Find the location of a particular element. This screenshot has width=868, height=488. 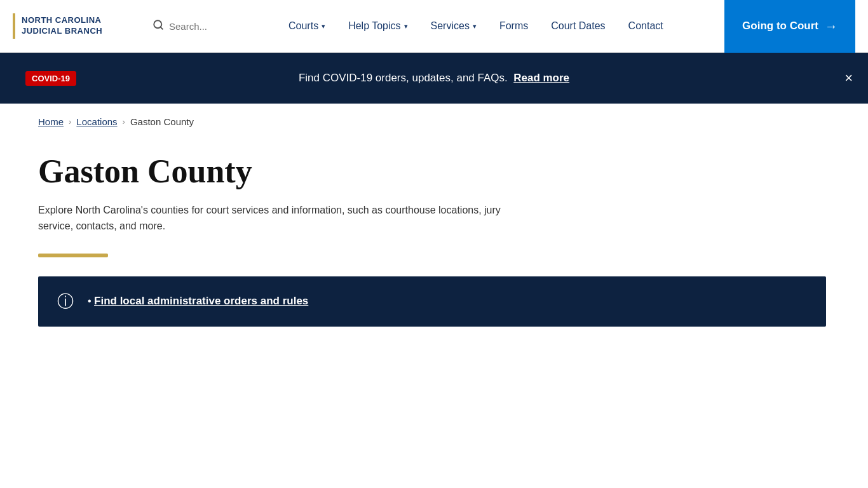

admin-orders-link: Find local administrative orders and rul… is located at coordinates (201, 301).